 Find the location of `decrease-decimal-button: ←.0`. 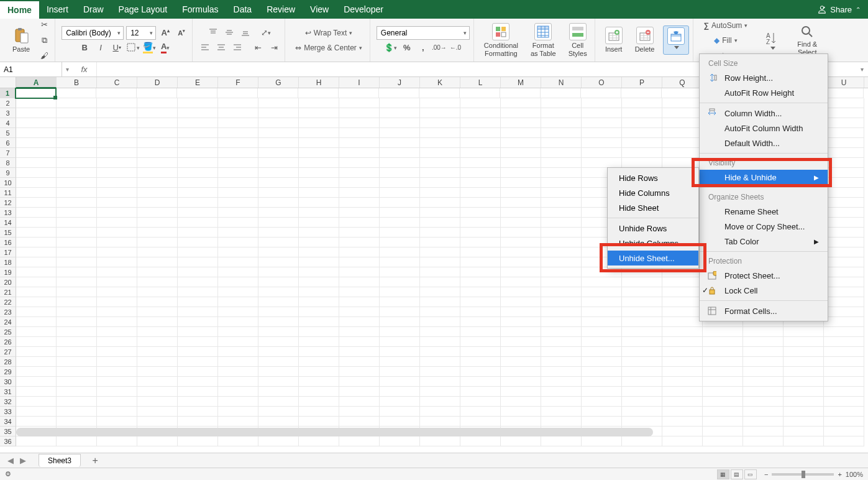

decrease-decimal-button: ←.0 is located at coordinates (455, 48).